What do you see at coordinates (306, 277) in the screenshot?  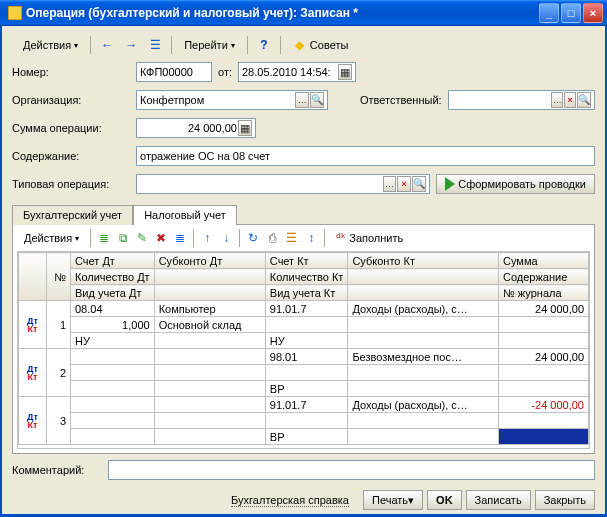 I see `col-qty-kt: Количество Кт` at bounding box center [306, 277].